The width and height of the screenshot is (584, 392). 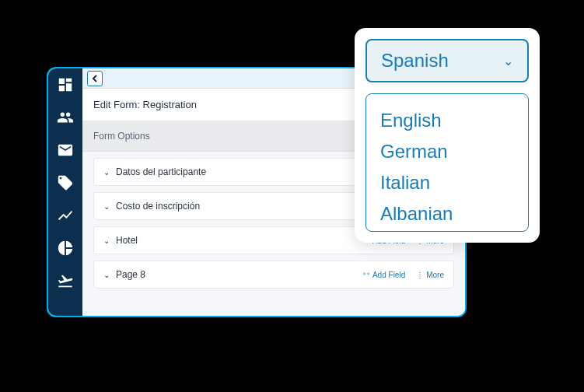 What do you see at coordinates (145, 104) in the screenshot?
I see `page-title: Edit Form: Registration` at bounding box center [145, 104].